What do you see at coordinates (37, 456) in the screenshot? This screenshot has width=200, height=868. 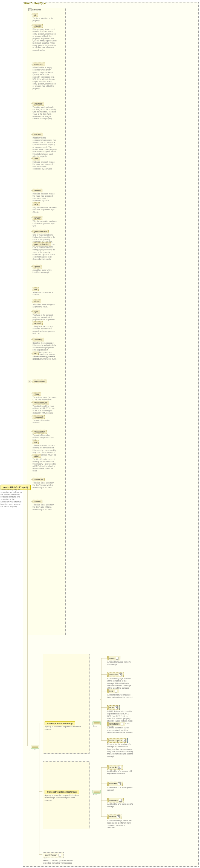 I see `attr-name: reluri` at bounding box center [37, 456].